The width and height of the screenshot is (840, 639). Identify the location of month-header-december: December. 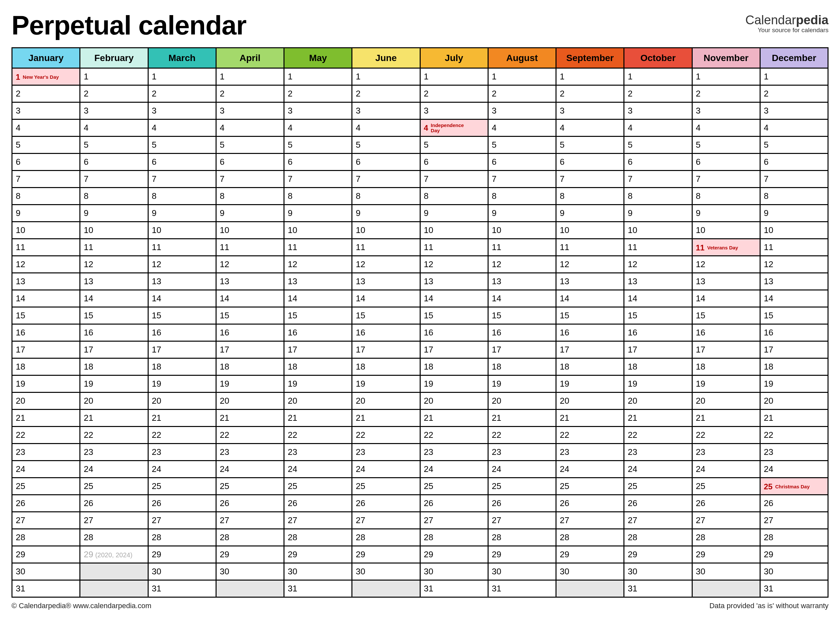
(794, 58).